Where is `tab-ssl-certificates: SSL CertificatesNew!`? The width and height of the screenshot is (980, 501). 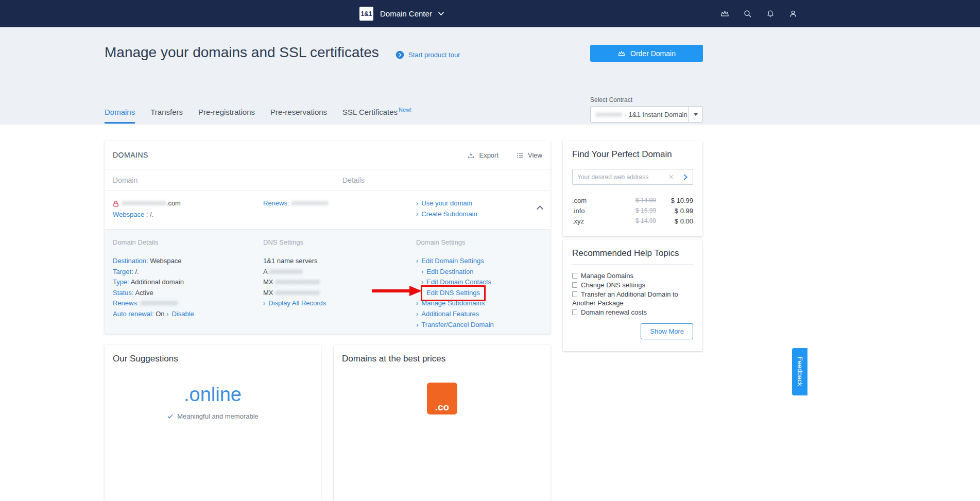 tab-ssl-certificates: SSL CertificatesNew! is located at coordinates (377, 115).